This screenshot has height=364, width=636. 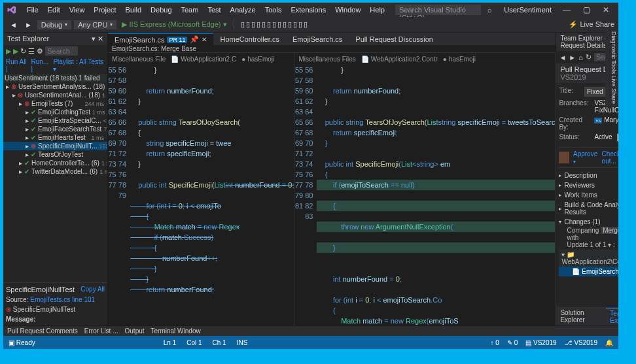 What do you see at coordinates (589, 258) in the screenshot?
I see `changed-folder: ▾ 📁 WebApplication2\Controllers` at bounding box center [589, 258].